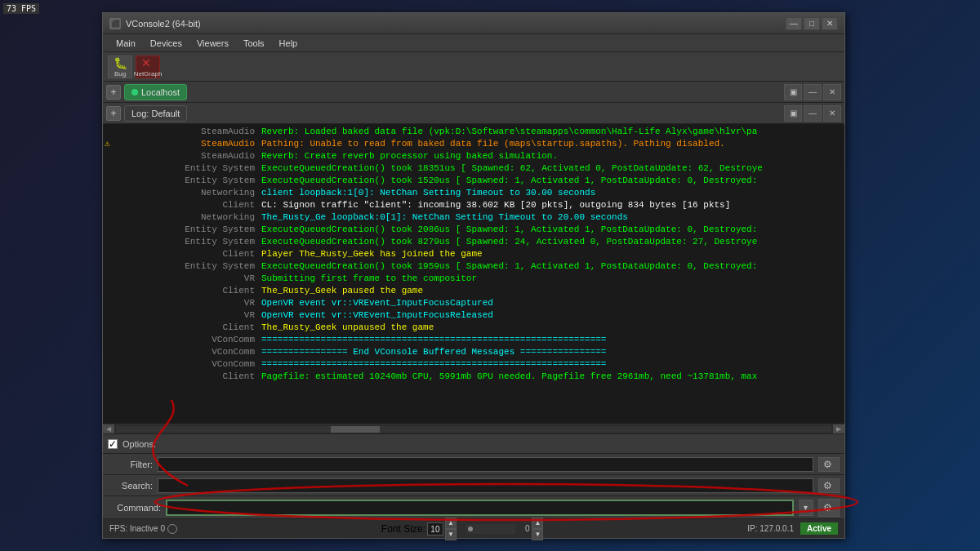  Describe the element at coordinates (114, 113) in the screenshot. I see `add-log-button: +` at that location.